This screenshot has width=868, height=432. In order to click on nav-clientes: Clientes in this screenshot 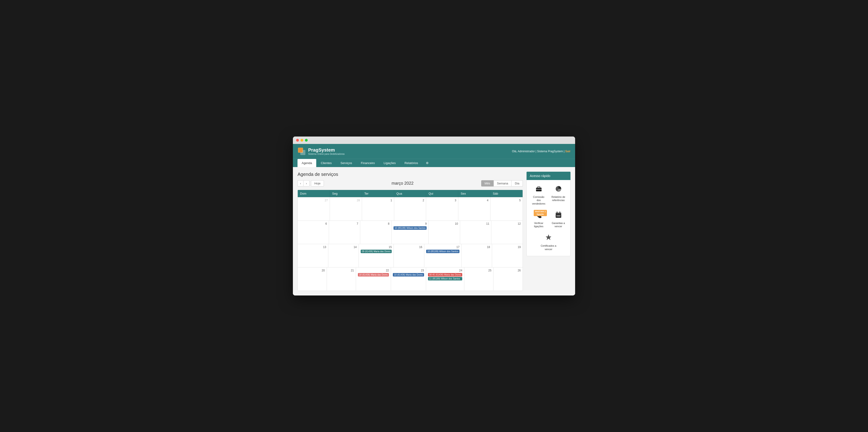, I will do `click(326, 163)`.